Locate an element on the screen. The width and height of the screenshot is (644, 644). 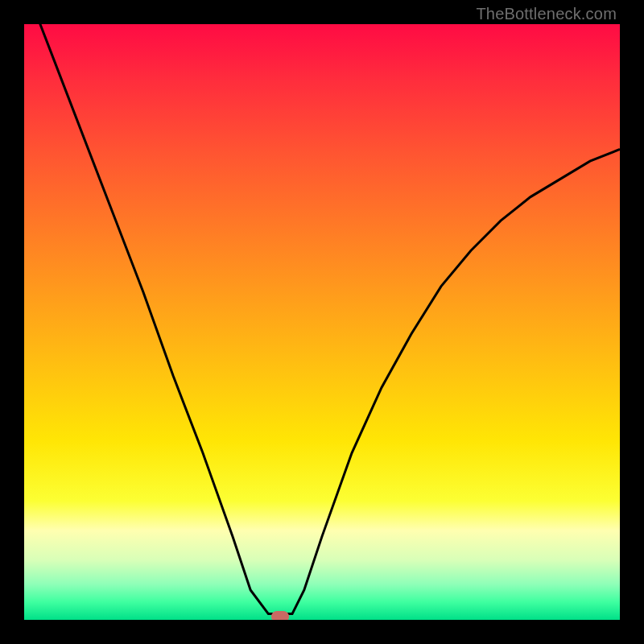
watermark-text: TheBottleneck.com is located at coordinates (546, 14).